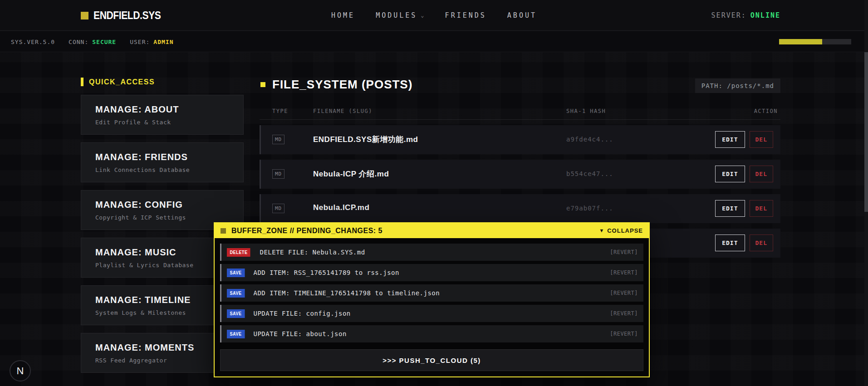 This screenshot has height=386, width=868. Describe the element at coordinates (590, 139) in the screenshot. I see `file-hash: a9fde4c4...` at that location.